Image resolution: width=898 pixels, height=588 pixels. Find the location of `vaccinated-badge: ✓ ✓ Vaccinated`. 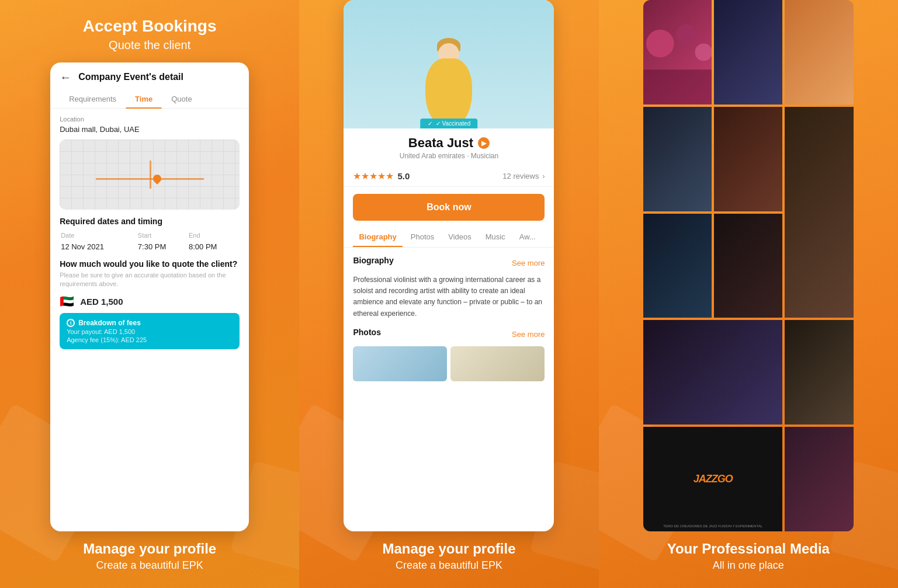

vaccinated-badge: ✓ ✓ Vaccinated is located at coordinates (449, 124).